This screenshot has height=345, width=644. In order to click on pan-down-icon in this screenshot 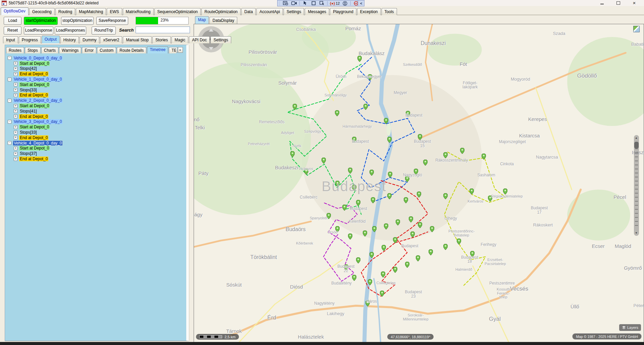, I will do `click(211, 48)`.